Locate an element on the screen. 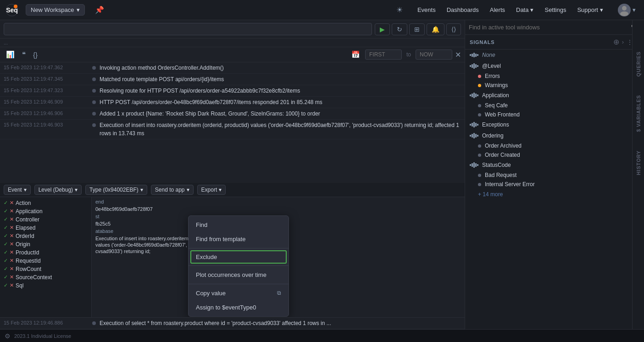 Image resolution: width=644 pixels, height=342 pixels. nav-alerts: Alerts is located at coordinates (497, 10).